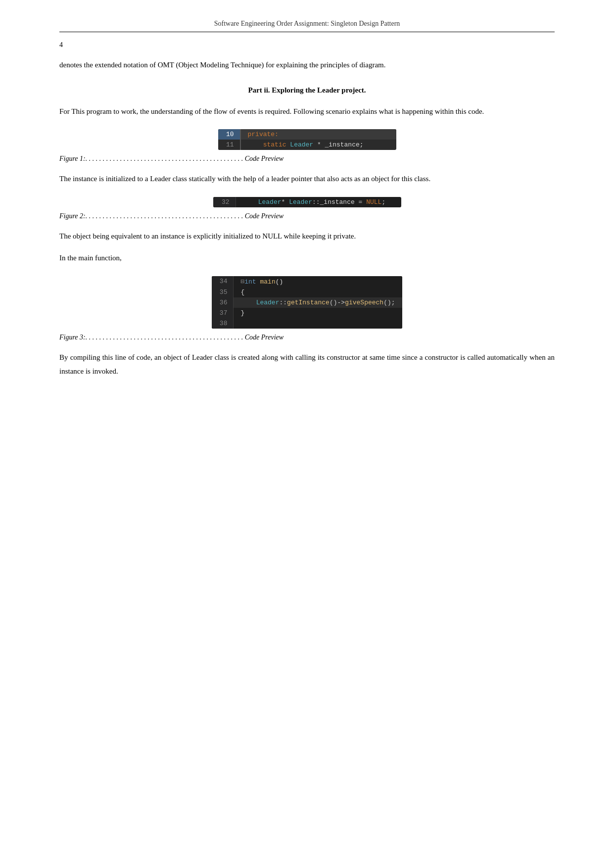 This screenshot has height=868, width=614. Describe the element at coordinates (307, 140) in the screenshot. I see `code-block-1-wrapper: 10 private: 11 static Leader * _instance…` at that location.